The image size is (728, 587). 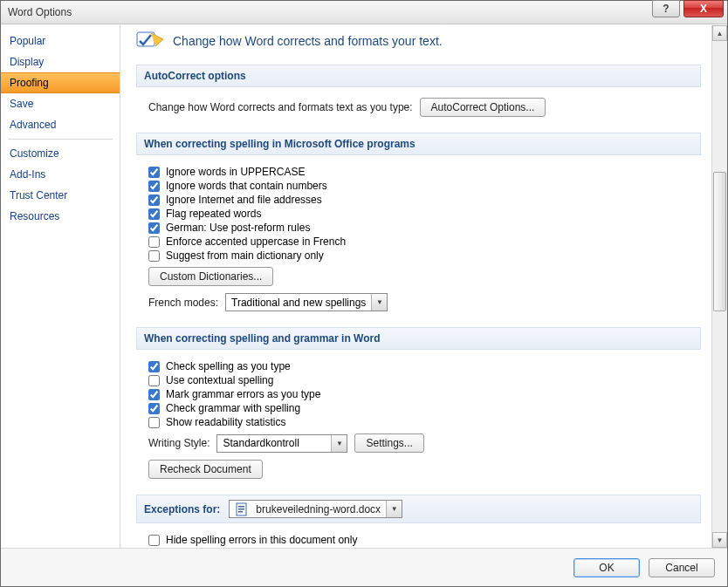 What do you see at coordinates (40, 12) in the screenshot?
I see `window-title: Word Options` at bounding box center [40, 12].